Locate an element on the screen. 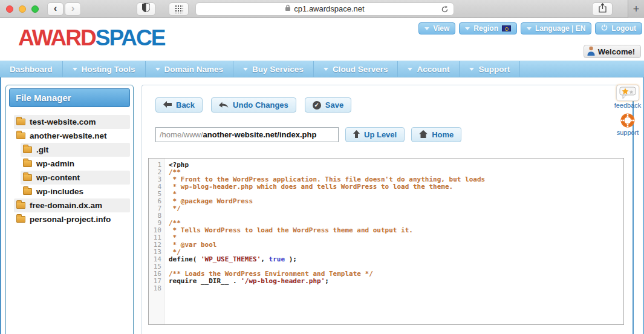  path-prefix-text: /home/www/ is located at coordinates (181, 134).